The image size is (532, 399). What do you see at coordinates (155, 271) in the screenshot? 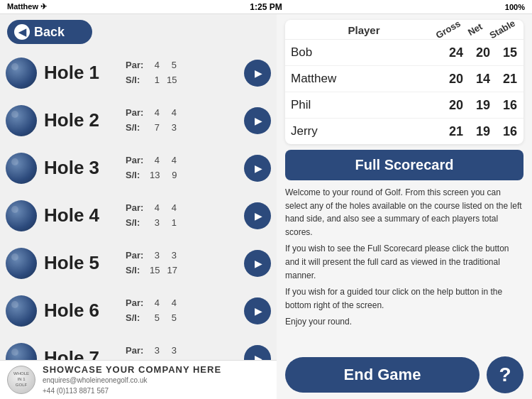
I see `si-value1: 15` at bounding box center [155, 271].